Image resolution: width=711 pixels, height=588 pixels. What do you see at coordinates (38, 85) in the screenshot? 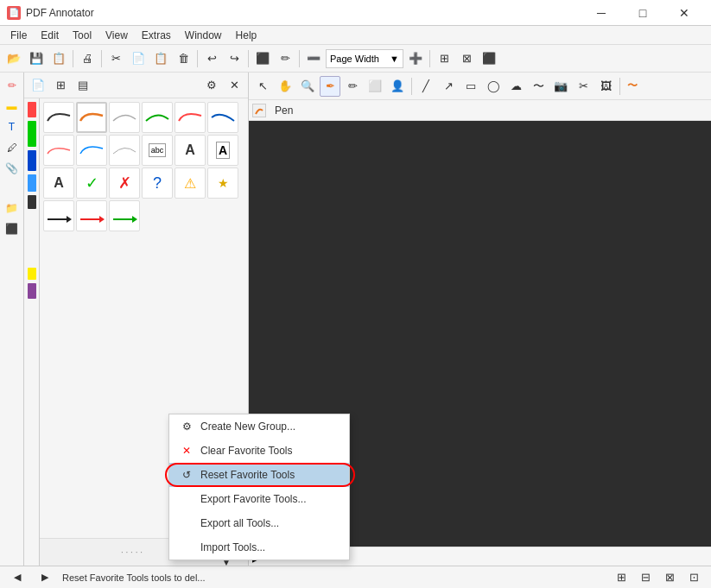
I see `panel-new-button: 📄` at bounding box center [38, 85].